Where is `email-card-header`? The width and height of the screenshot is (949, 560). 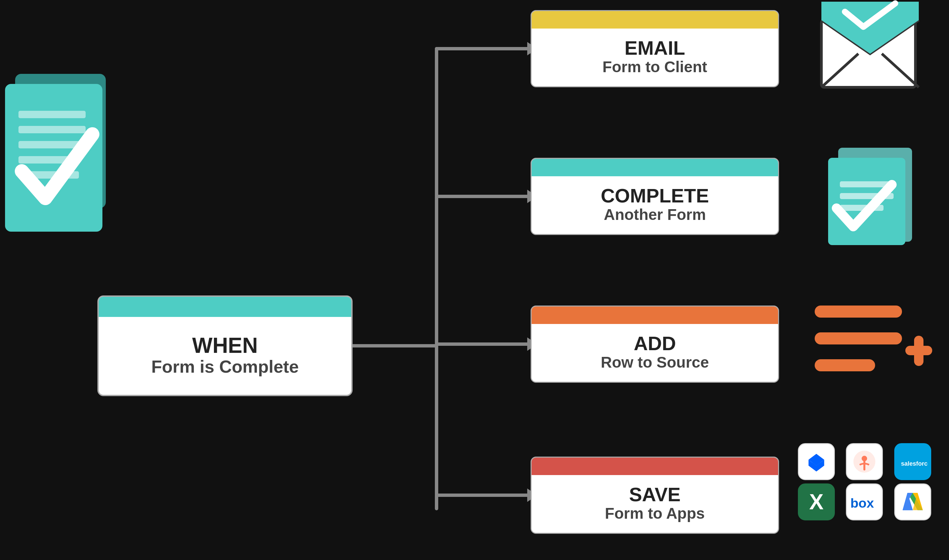
email-card-header is located at coordinates (655, 20).